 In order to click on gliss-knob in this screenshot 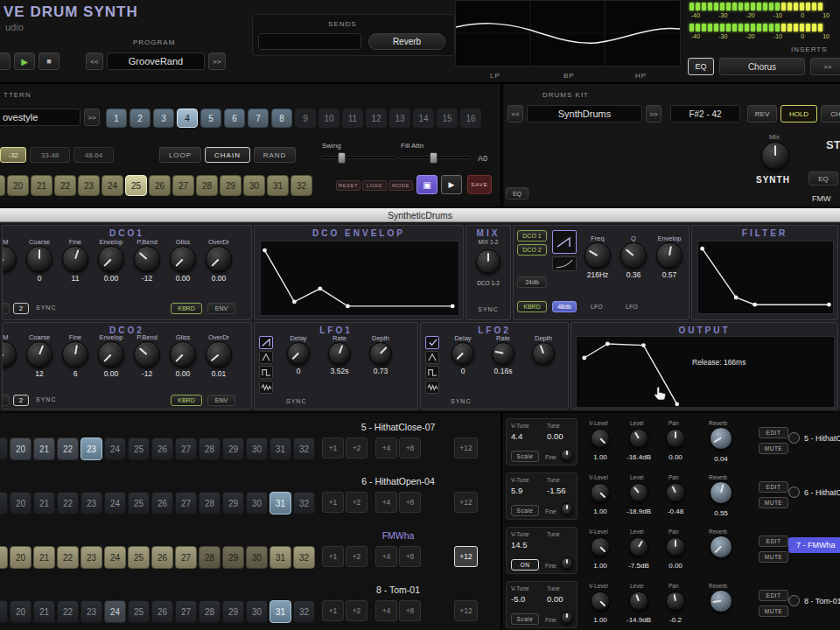, I will do `click(183, 259)`.